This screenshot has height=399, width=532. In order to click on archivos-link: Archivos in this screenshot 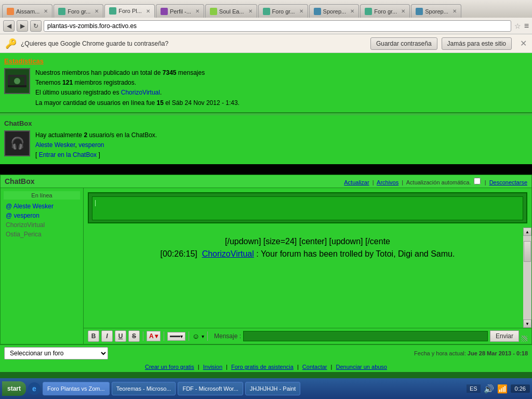, I will do `click(388, 182)`.